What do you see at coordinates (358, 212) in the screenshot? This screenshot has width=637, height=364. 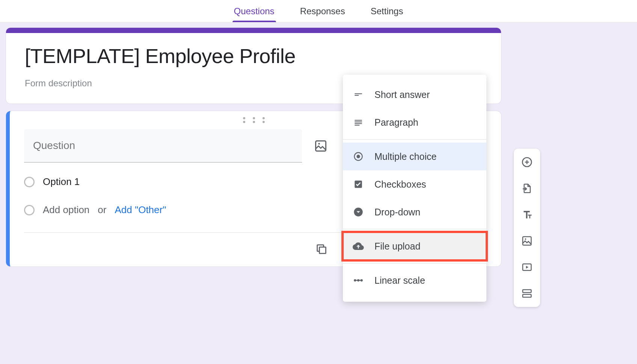 I see `dropdown-icon` at bounding box center [358, 212].